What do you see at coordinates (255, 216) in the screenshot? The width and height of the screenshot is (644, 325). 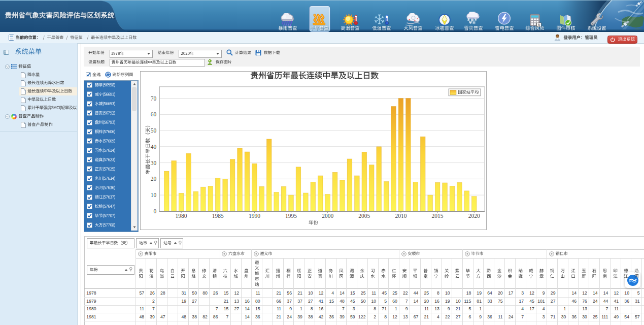 I see `svg-text: 1990` at bounding box center [255, 216].